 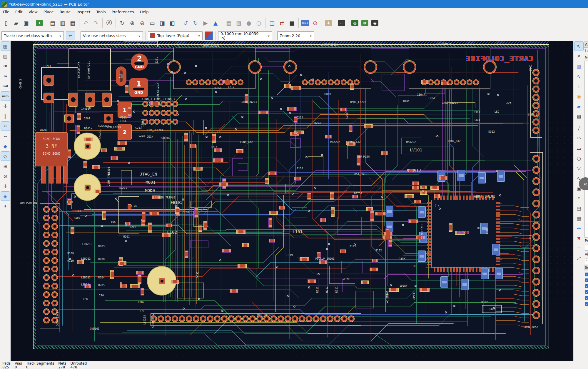 What do you see at coordinates (579, 56) in the screenshot?
I see `highlight-ratsnest-button: ✕` at bounding box center [579, 56].